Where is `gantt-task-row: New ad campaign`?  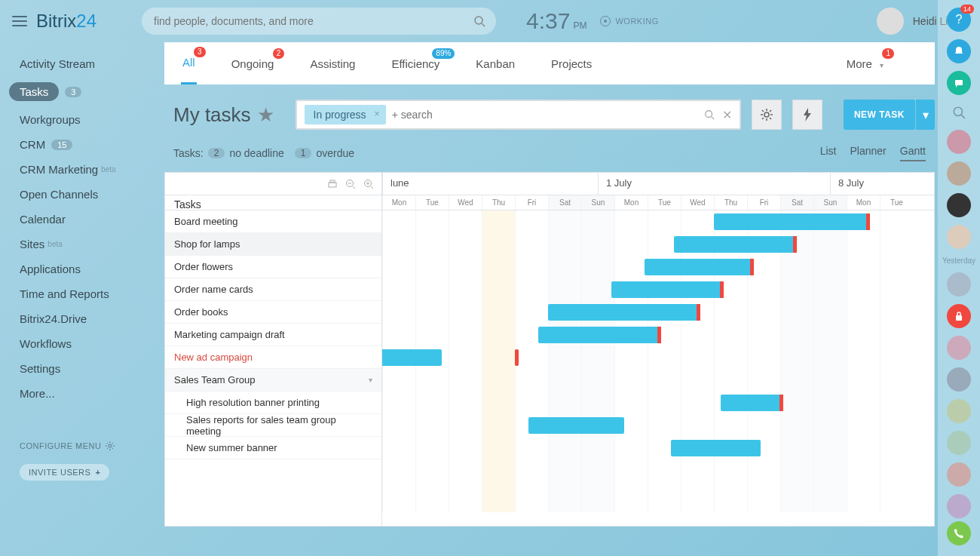 gantt-task-row: New ad campaign is located at coordinates (273, 358).